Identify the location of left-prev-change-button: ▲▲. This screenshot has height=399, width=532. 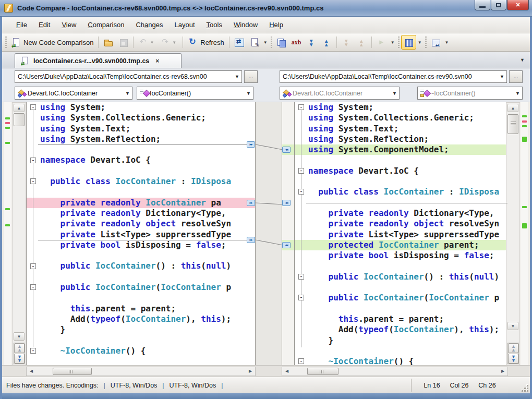
(19, 348).